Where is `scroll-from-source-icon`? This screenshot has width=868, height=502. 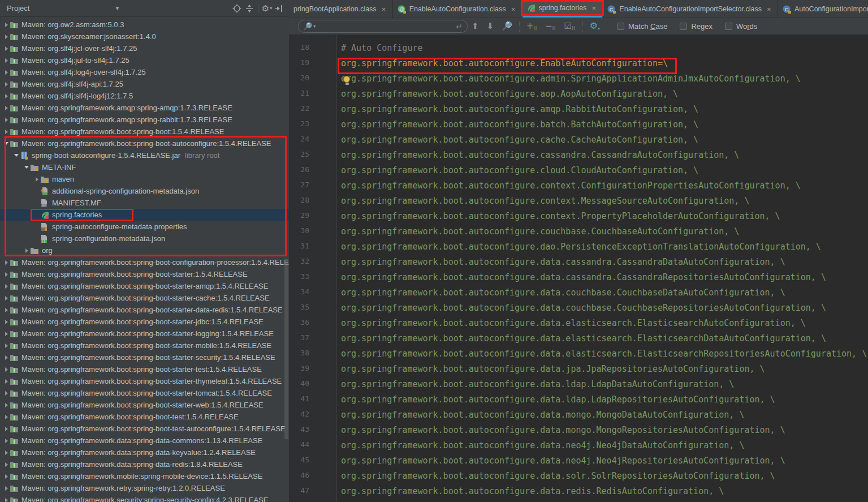
scroll-from-source-icon is located at coordinates (249, 8).